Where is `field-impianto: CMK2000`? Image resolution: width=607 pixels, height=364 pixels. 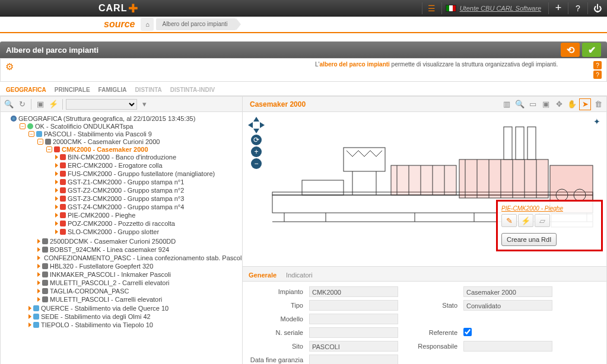 field-impianto: CMK2000 is located at coordinates (354, 292).